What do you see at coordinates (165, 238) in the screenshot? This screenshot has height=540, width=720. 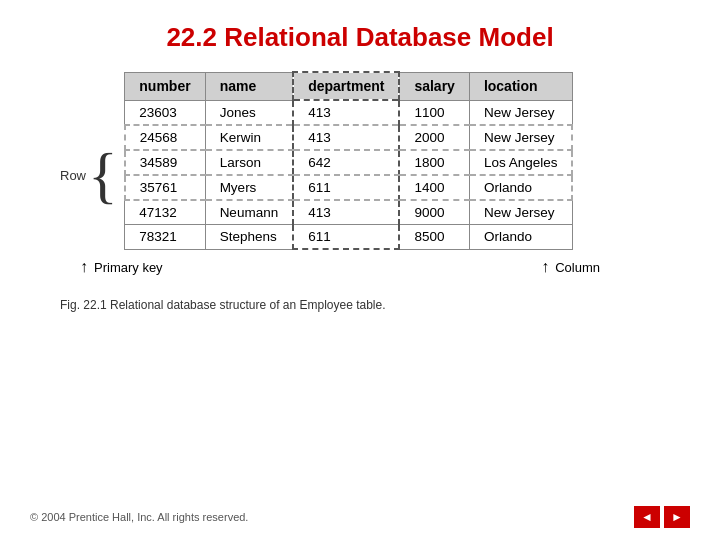 I see `cell-number: 78321` at bounding box center [165, 238].